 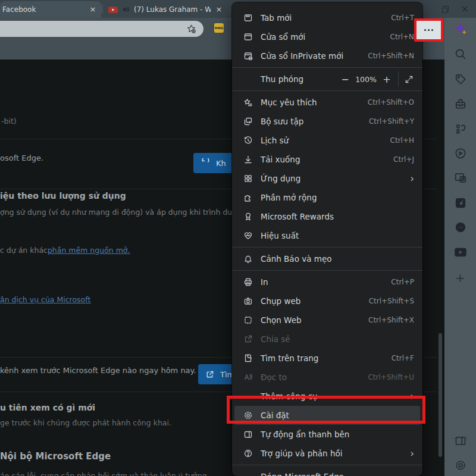 What do you see at coordinates (55, 456) in the screenshot?
I see `insider-heading: Nội bộ Microsoft Edge` at bounding box center [55, 456].